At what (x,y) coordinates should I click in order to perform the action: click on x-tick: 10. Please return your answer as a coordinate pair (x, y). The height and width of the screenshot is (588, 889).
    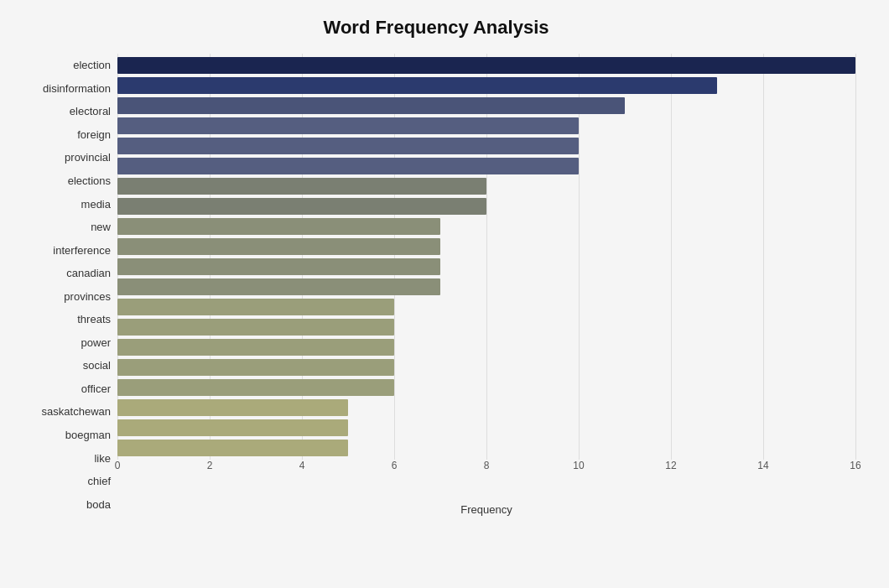
    Looking at the image, I should click on (579, 466).